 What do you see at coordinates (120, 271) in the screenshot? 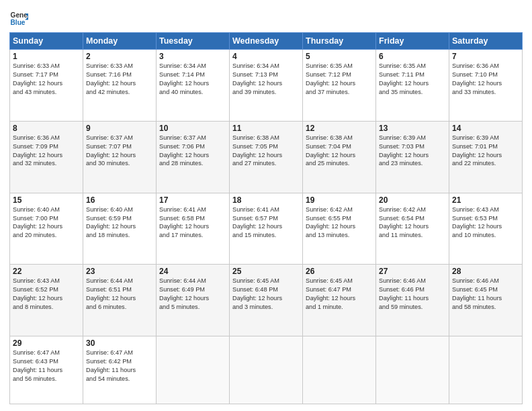
I see `day-number: 23` at bounding box center [120, 271].